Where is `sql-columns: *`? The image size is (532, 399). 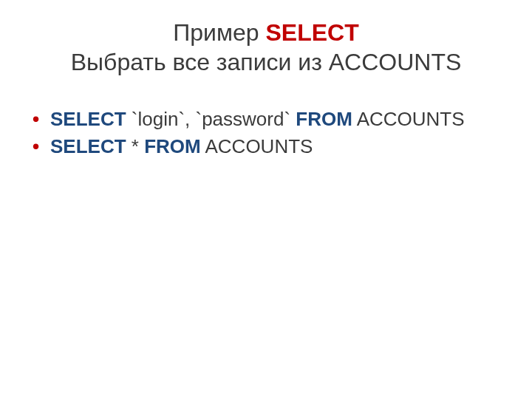
sql-columns: * is located at coordinates (136, 146).